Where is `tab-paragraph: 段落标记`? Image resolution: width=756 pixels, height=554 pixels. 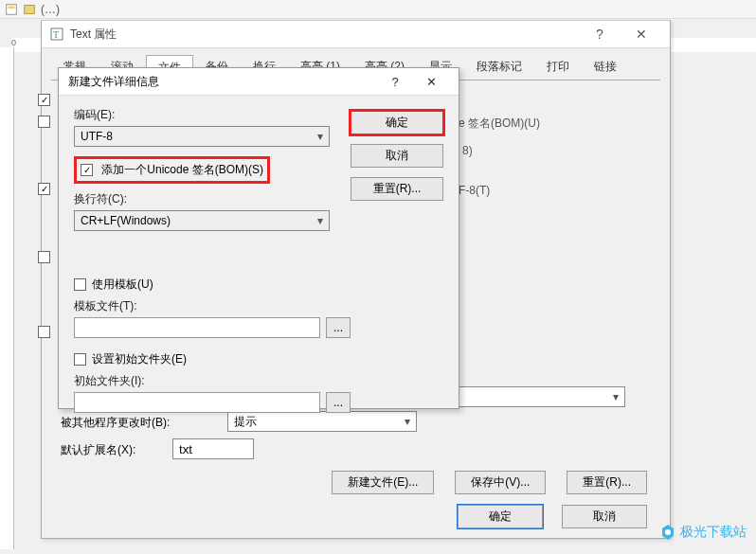 tab-paragraph: 段落标记 is located at coordinates (499, 66).